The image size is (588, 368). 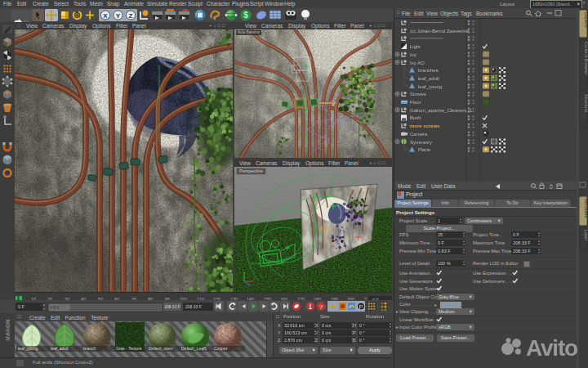 I want to click on svg-text: Objects, so click(x=586, y=20).